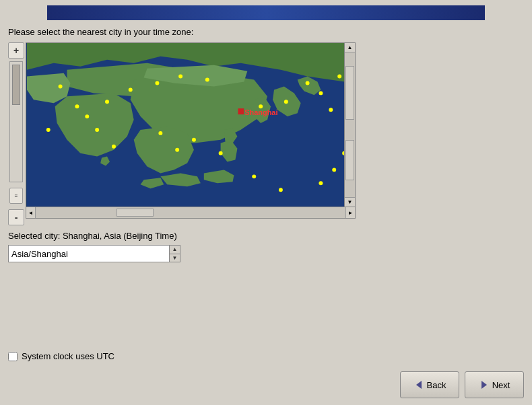 Image resolution: width=532 pixels, height=405 pixels. What do you see at coordinates (16, 196) in the screenshot?
I see `pan-handle: ≡` at bounding box center [16, 196].